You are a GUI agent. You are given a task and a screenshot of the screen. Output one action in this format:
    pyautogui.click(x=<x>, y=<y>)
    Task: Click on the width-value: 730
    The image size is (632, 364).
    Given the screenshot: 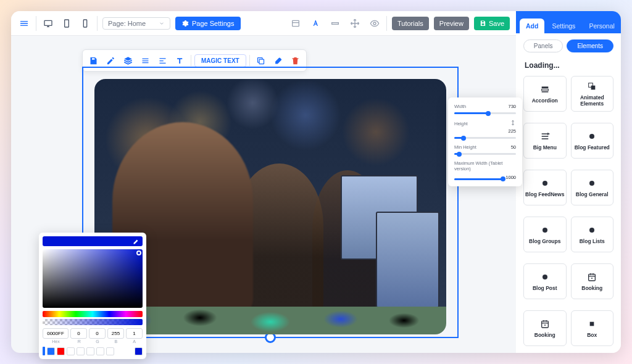 What is the action you would take?
    pyautogui.click(x=512, y=106)
    